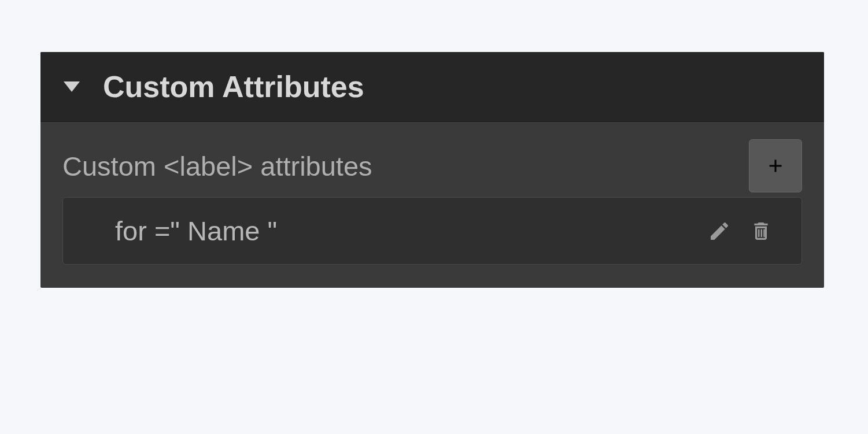 This screenshot has width=868, height=434. What do you see at coordinates (740, 231) in the screenshot?
I see `attribute-actions` at bounding box center [740, 231].